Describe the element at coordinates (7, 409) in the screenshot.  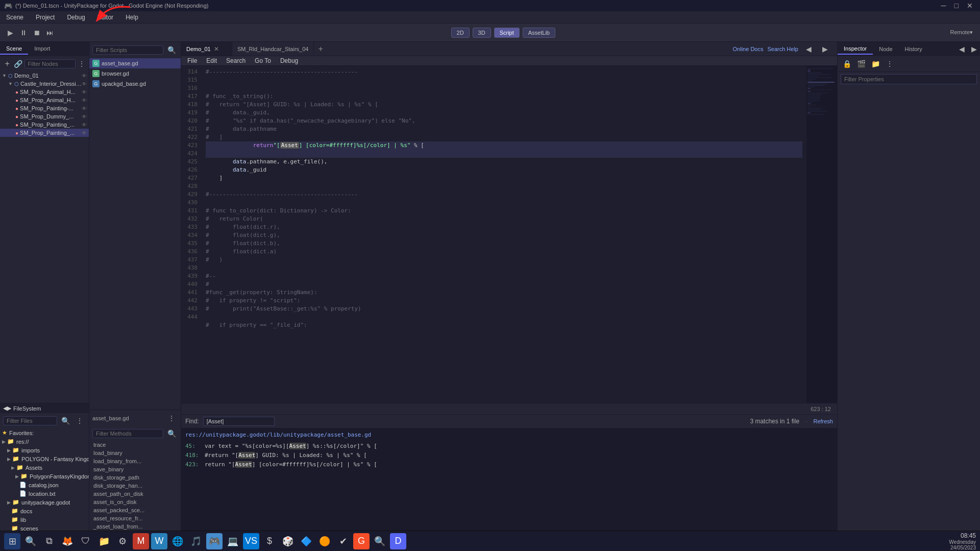
I see `filesystem-expand-btn: ◀▶` at that location.